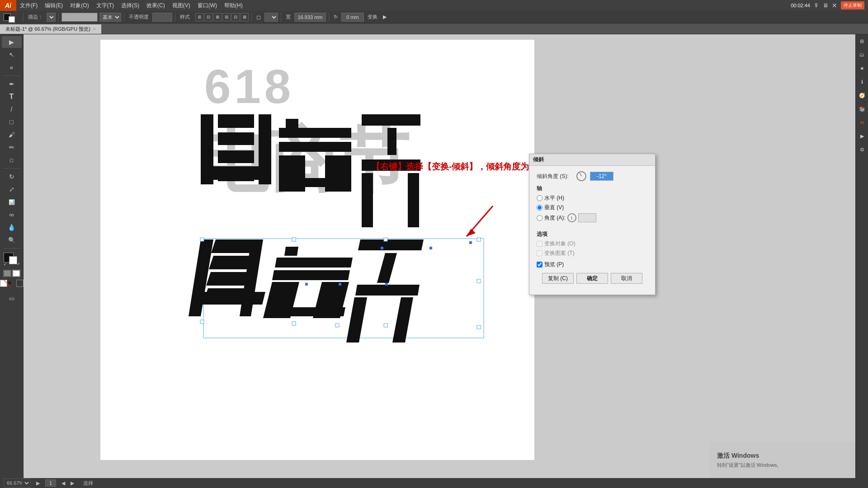 The width and height of the screenshot is (868, 488). What do you see at coordinates (434, 5) in the screenshot?
I see `menu-bar: Ai 文件(F) 编辑(E) 对象(O) 文字(T) 选择(S) 效果(C) 视…` at bounding box center [434, 5].